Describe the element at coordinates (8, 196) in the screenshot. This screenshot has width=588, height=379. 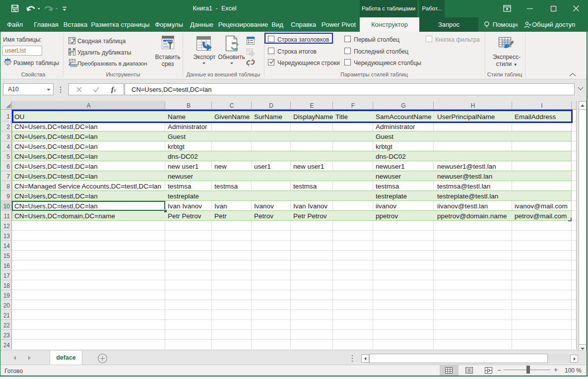
I see `svg-text: 9` at that location.